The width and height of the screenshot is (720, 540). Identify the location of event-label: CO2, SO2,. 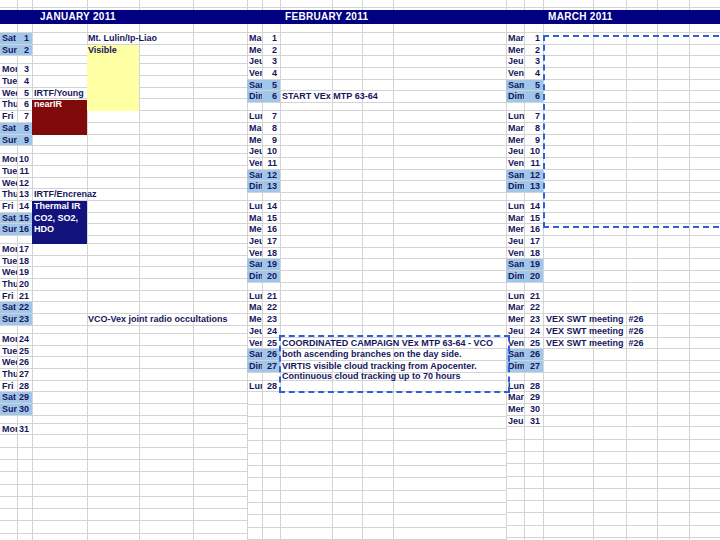
(56, 219).